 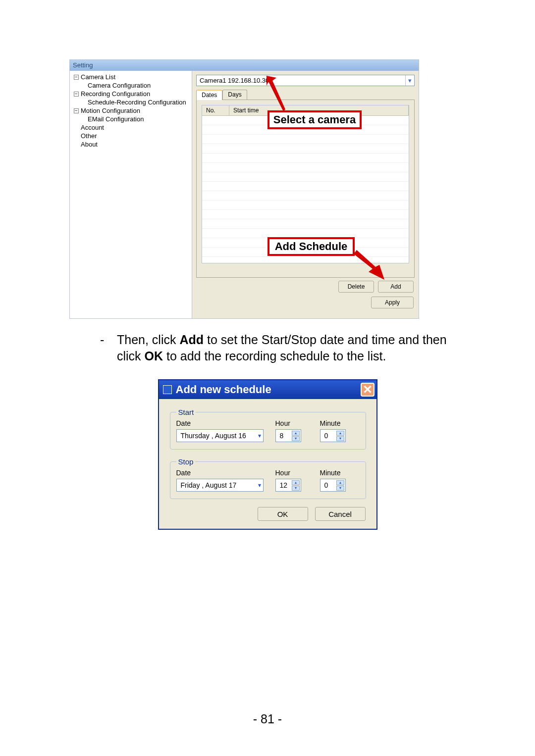 What do you see at coordinates (288, 485) in the screenshot?
I see `stop-hour-stepper: 12 ▴▾` at bounding box center [288, 485].